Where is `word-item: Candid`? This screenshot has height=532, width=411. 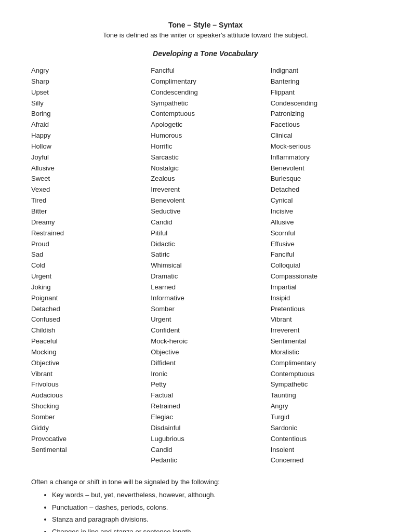
word-item: Candid is located at coordinates (205, 222).